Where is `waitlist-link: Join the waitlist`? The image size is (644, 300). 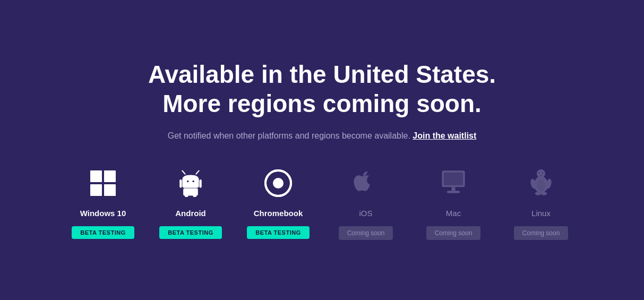 waitlist-link: Join the waitlist is located at coordinates (444, 136).